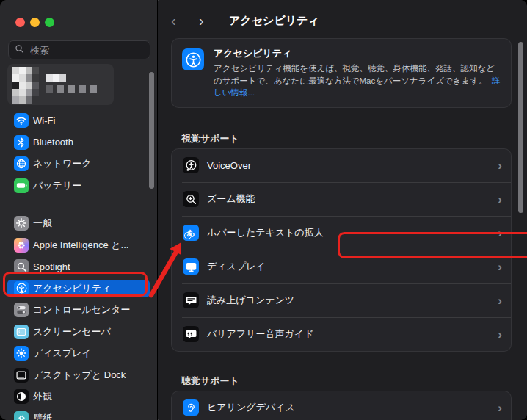 The width and height of the screenshot is (527, 420). I want to click on search-input, so click(95, 50).